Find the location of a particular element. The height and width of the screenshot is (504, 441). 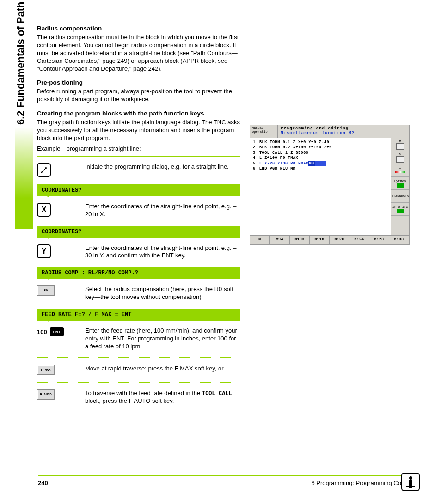

step-row-2: X Enter the coordinates of the straight-… is located at coordinates (139, 211).